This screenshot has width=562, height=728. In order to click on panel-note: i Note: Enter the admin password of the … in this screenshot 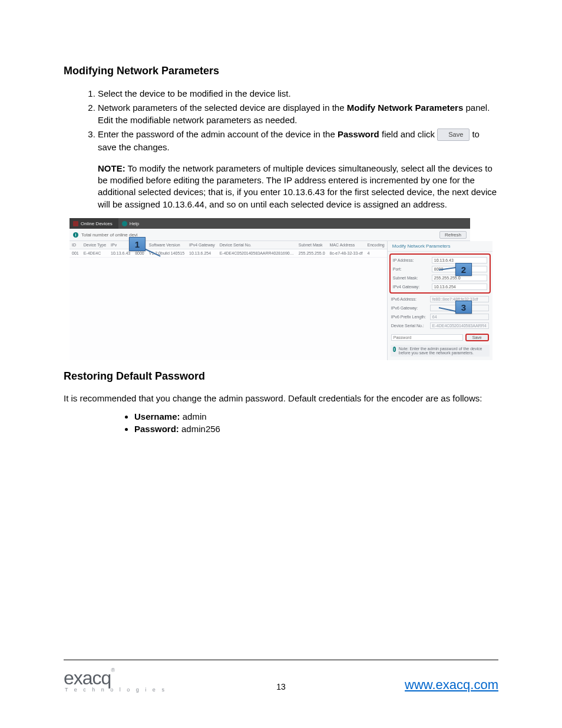, I will do `click(440, 351)`.